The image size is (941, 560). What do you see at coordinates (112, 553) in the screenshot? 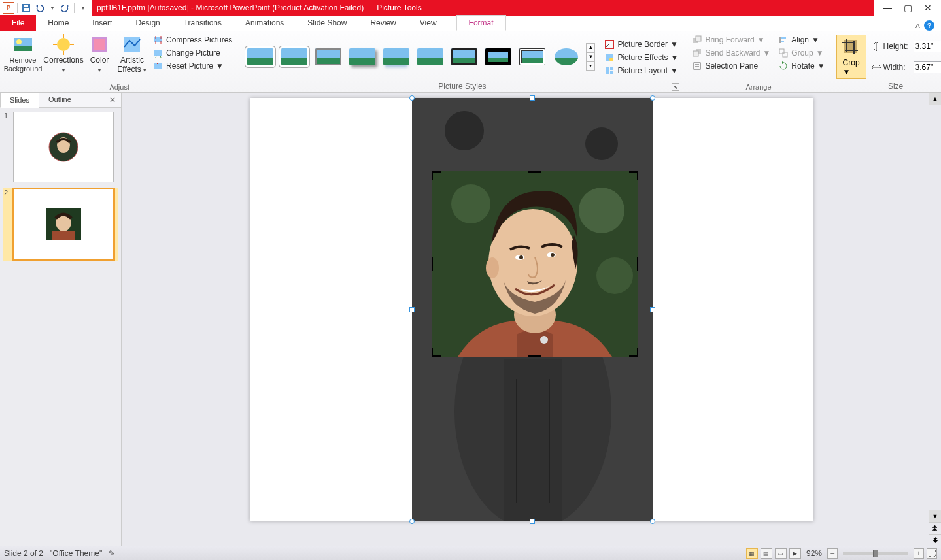
I see `spellcheck-icon: ✎` at bounding box center [112, 553].